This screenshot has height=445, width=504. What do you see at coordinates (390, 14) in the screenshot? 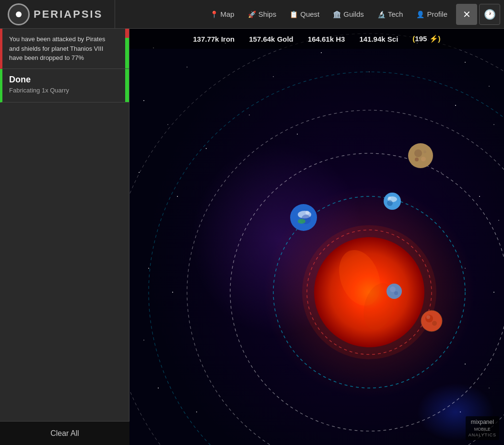
I see `nav-tech: 🔬 Tech` at bounding box center [390, 14].